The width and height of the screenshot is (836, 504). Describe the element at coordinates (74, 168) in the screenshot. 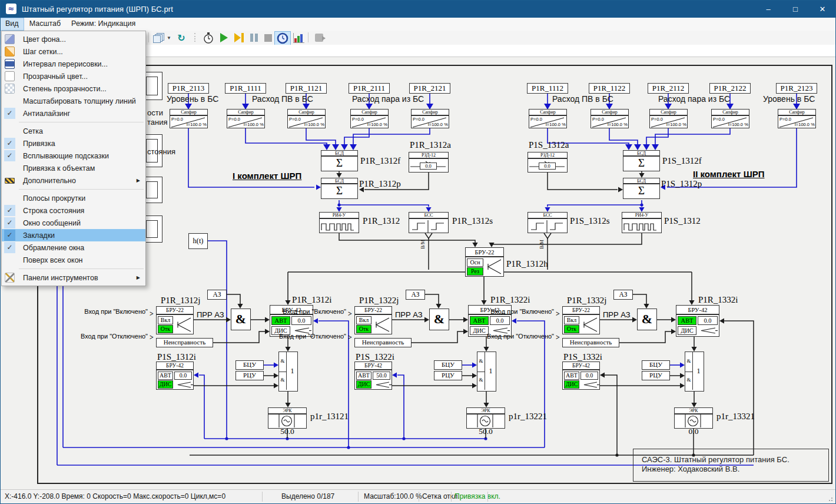

I see `menu-item-привязка-к-объектам: Привязка к объектам` at that location.